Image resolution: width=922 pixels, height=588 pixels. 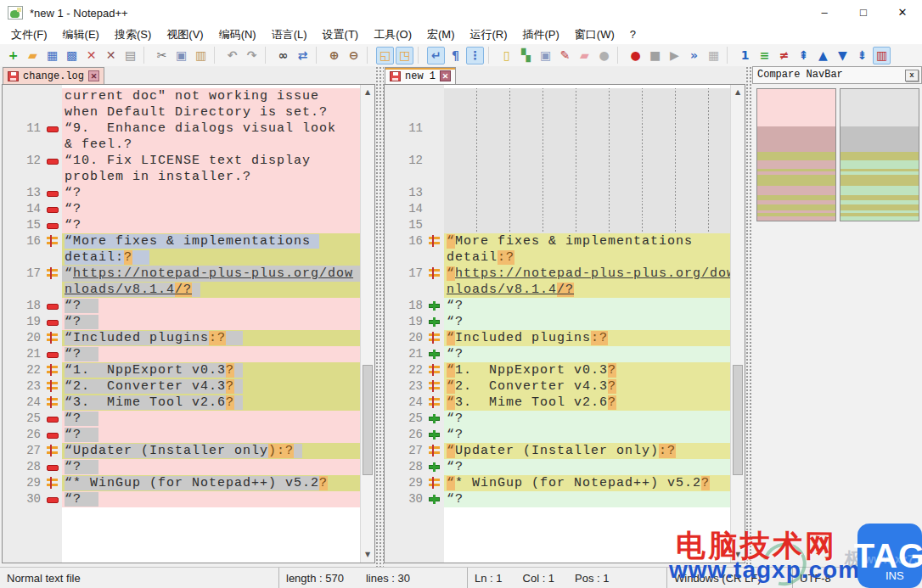 What do you see at coordinates (880, 154) in the screenshot?
I see `minimap-right-document` at bounding box center [880, 154].